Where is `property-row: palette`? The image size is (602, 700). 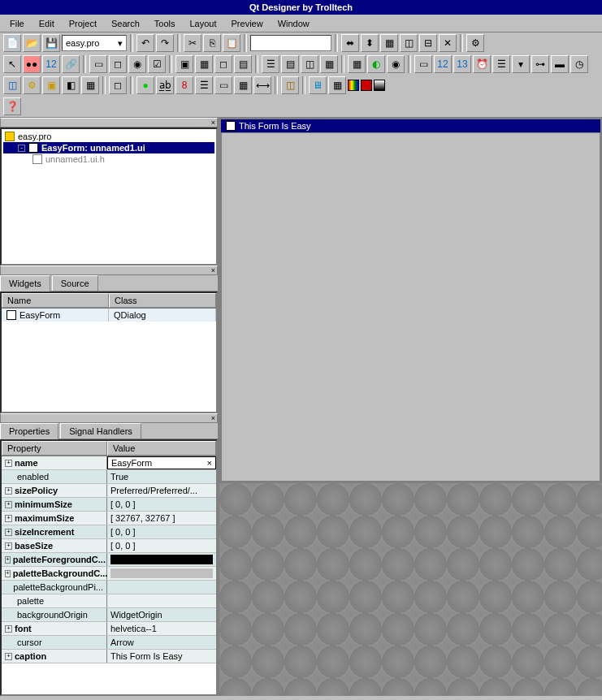 property-row: palette is located at coordinates (109, 601).